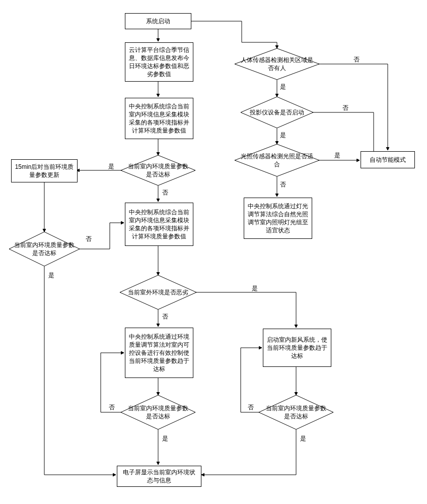 This screenshot has height=504, width=427. I want to click on node-light-adjust: 中央控制系统通过灯光调节算法综合自然光照调节室内照明灯光组至适宜状态, so click(278, 218).